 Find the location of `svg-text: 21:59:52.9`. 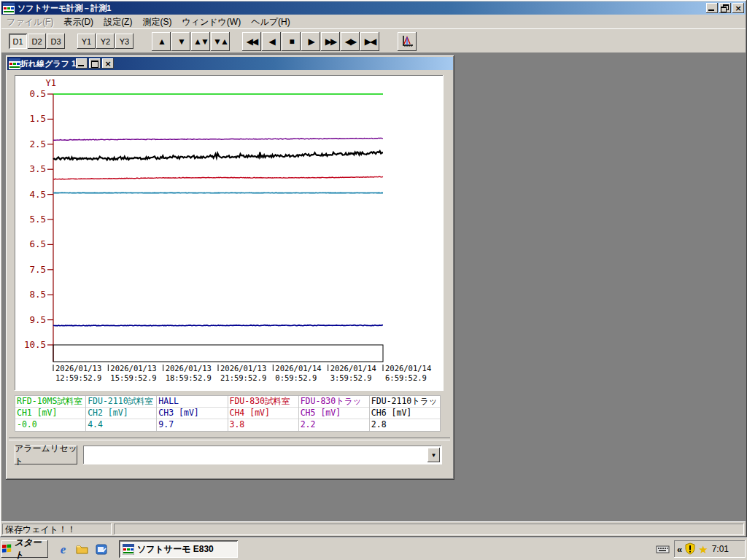

svg-text: 21:59:52.9 is located at coordinates (244, 378).